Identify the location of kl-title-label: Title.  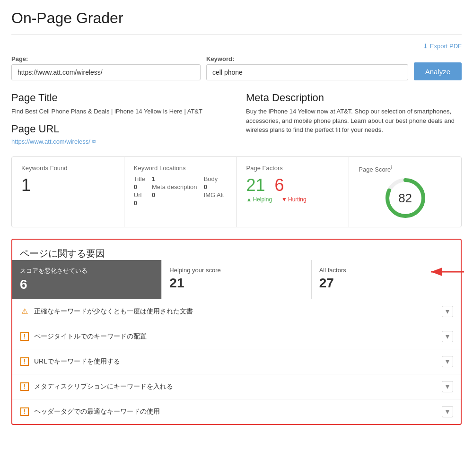
(141, 179).